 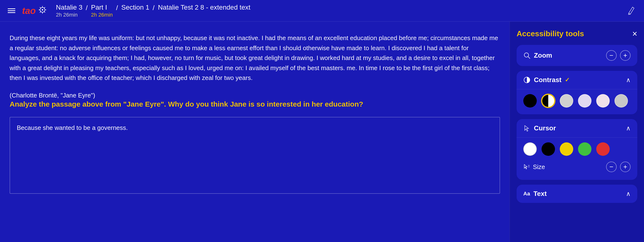 I want to click on hamburger-menu, so click(x=12, y=11).